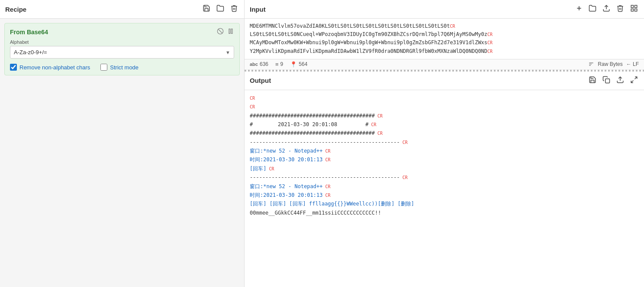 The width and height of the screenshot is (644, 287). Describe the element at coordinates (444, 169) in the screenshot. I see `output-line-bracket1: [回车] CR` at that location.